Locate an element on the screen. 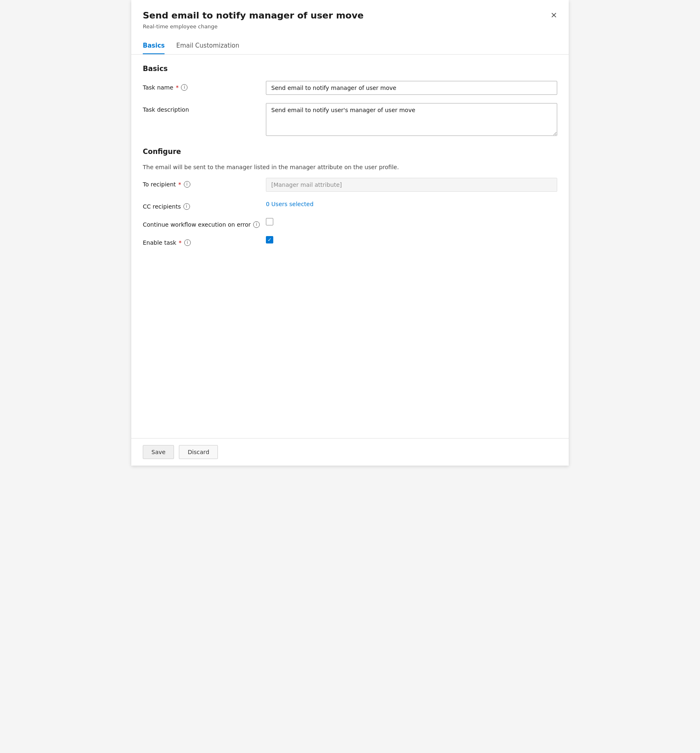 This screenshot has width=700, height=753. task-name-label: Task name * i is located at coordinates (204, 86).